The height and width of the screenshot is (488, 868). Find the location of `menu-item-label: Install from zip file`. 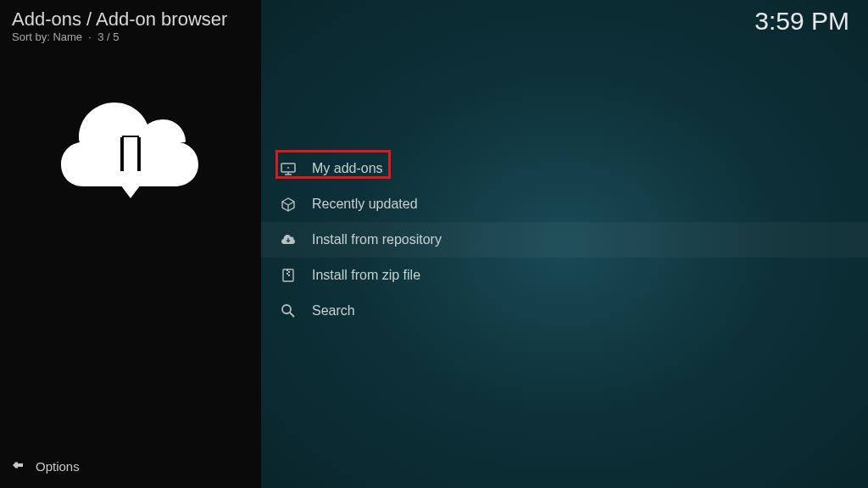

menu-item-label: Install from zip file is located at coordinates (366, 275).